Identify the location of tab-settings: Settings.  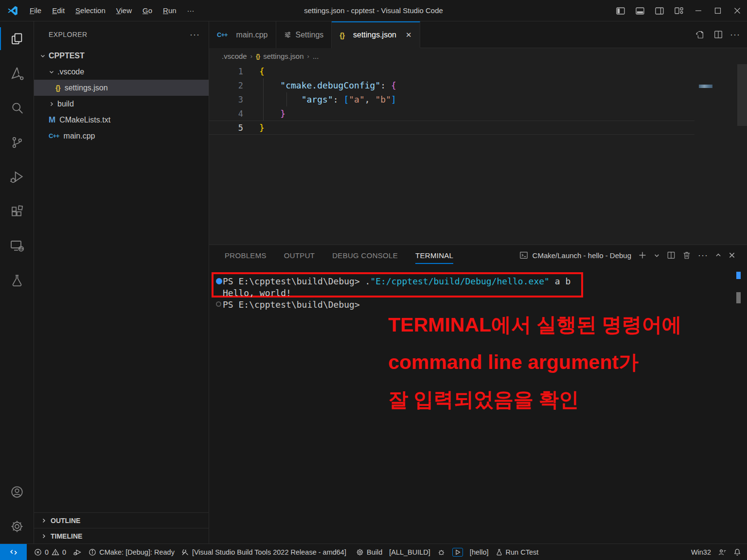
(304, 35).